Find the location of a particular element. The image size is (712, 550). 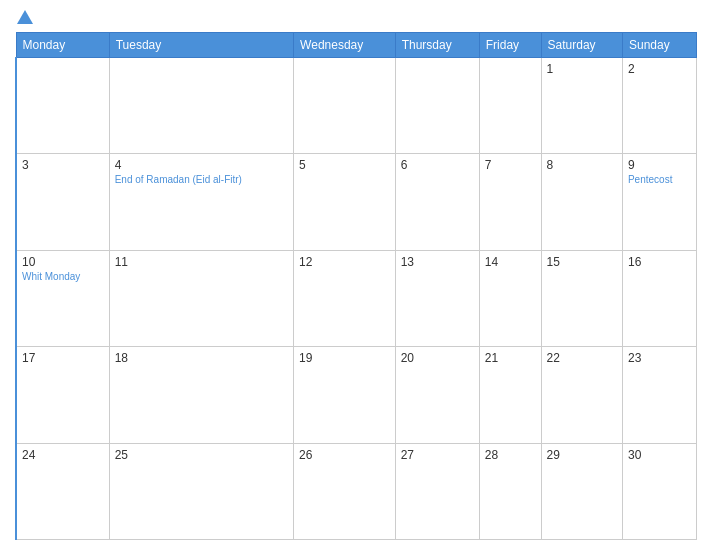

day-number: 11 is located at coordinates (202, 262).